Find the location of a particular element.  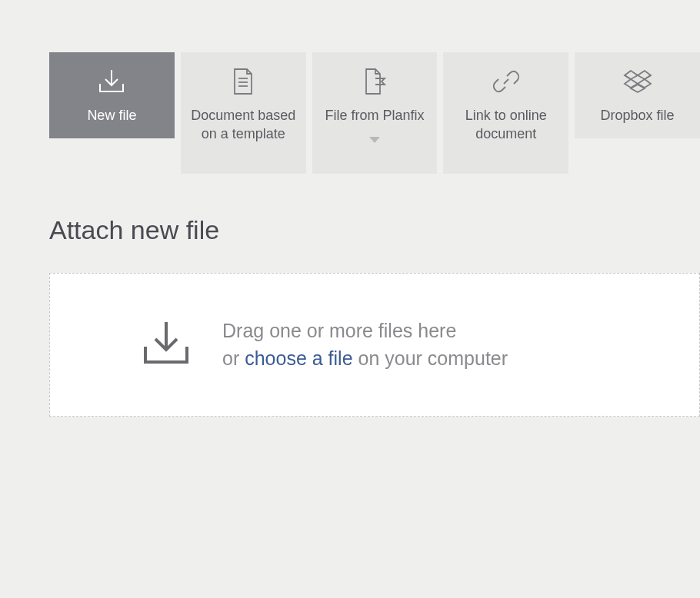

tab-label: New file is located at coordinates (112, 115).